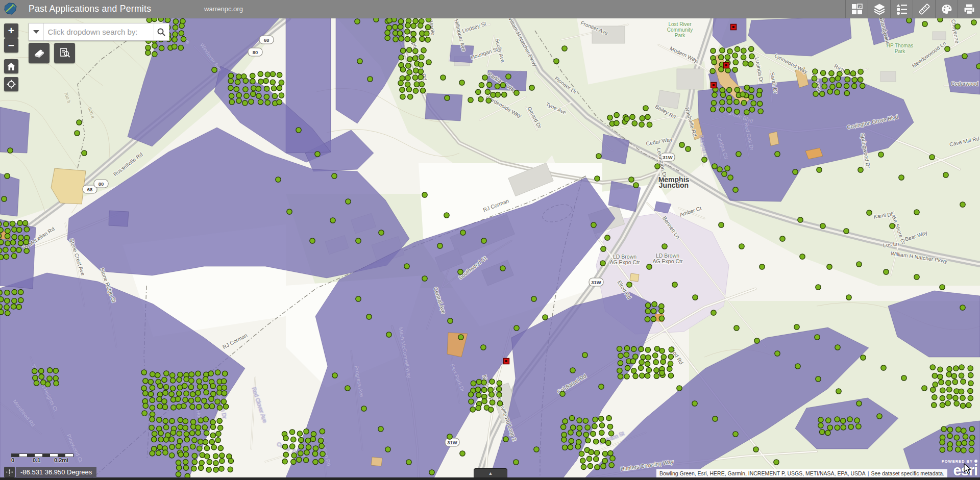 This screenshot has height=480, width=980. What do you see at coordinates (491, 473) in the screenshot?
I see `chevron-up-icon: ▲` at bounding box center [491, 473].